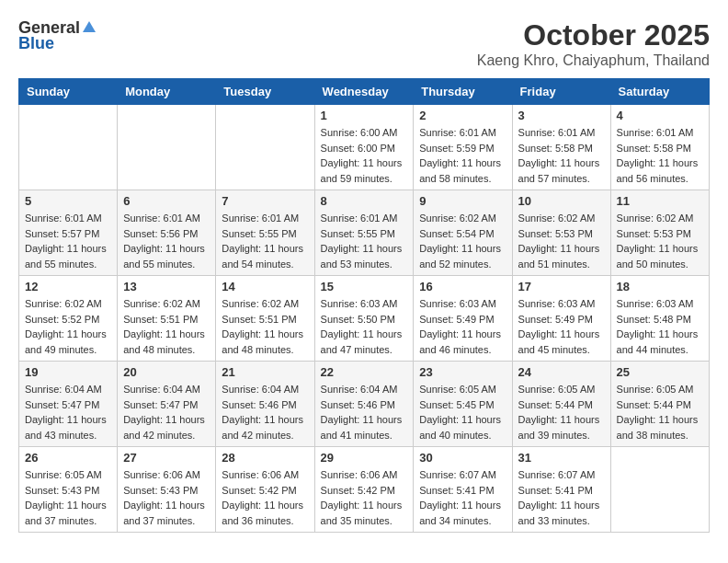 The image size is (728, 563). I want to click on day-number: 16, so click(462, 287).